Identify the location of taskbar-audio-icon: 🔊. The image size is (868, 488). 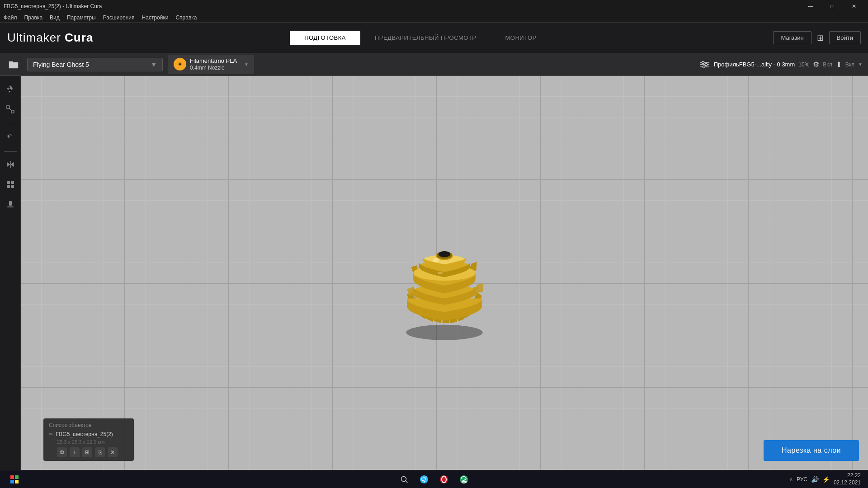
(815, 479).